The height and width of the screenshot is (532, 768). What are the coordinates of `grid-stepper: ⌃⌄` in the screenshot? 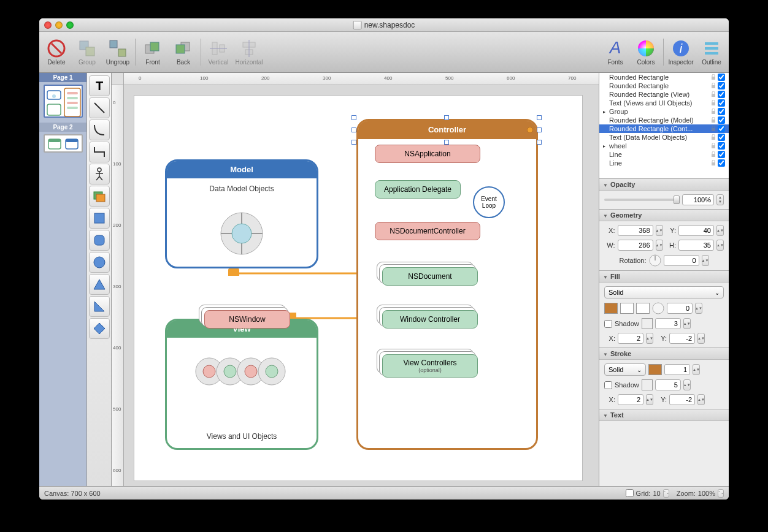 It's located at (666, 493).